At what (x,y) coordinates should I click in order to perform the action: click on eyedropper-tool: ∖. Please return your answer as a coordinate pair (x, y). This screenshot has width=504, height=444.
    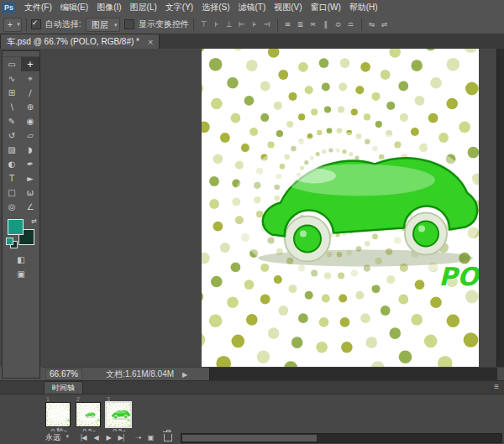
    Looking at the image, I should click on (12, 107).